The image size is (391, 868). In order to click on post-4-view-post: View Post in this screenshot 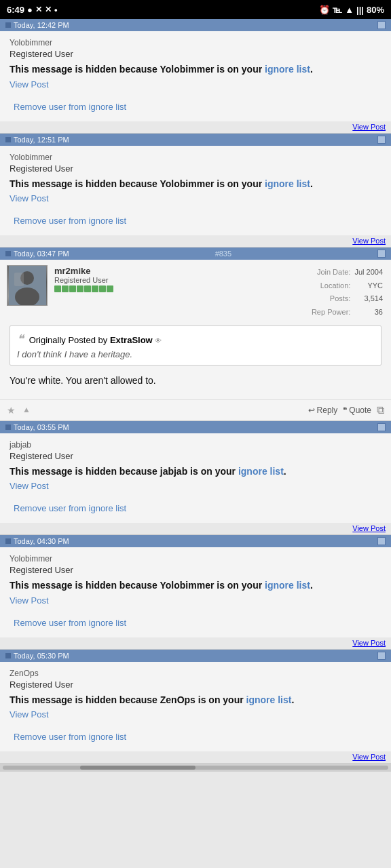, I will do `click(196, 486)`.